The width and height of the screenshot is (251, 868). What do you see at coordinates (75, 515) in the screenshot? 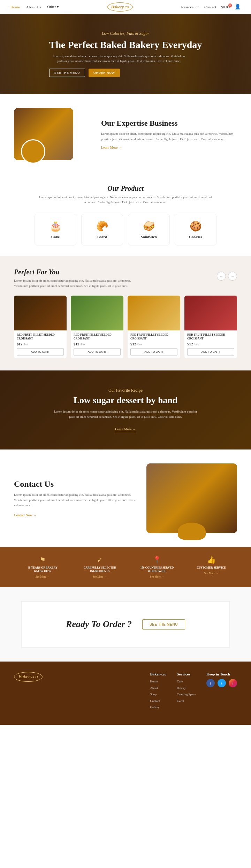
I see `contact-now-link: Contact Now →` at bounding box center [75, 515].